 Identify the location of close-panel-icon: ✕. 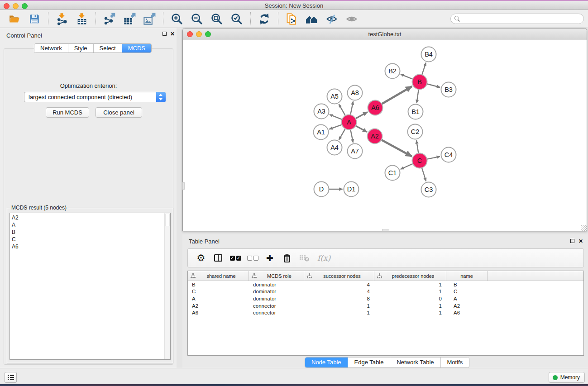
(172, 34).